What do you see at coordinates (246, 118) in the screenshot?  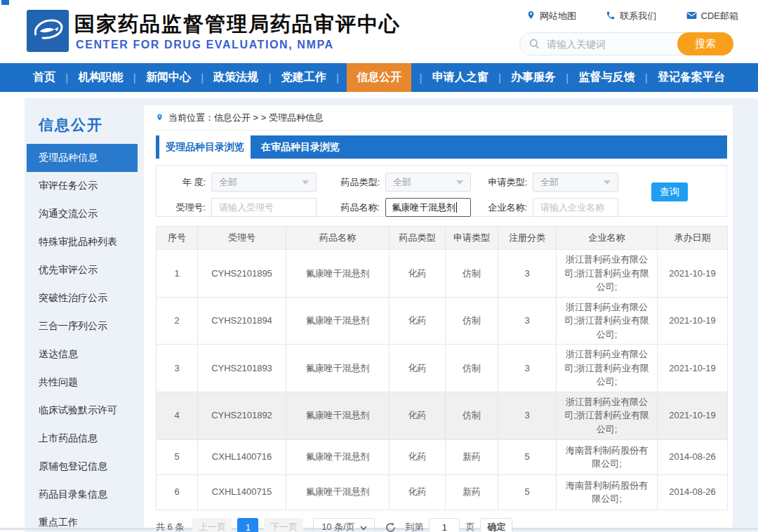 I see `breadcrumb-text: 当前位置：信息公开 > > 受理品种信息` at bounding box center [246, 118].